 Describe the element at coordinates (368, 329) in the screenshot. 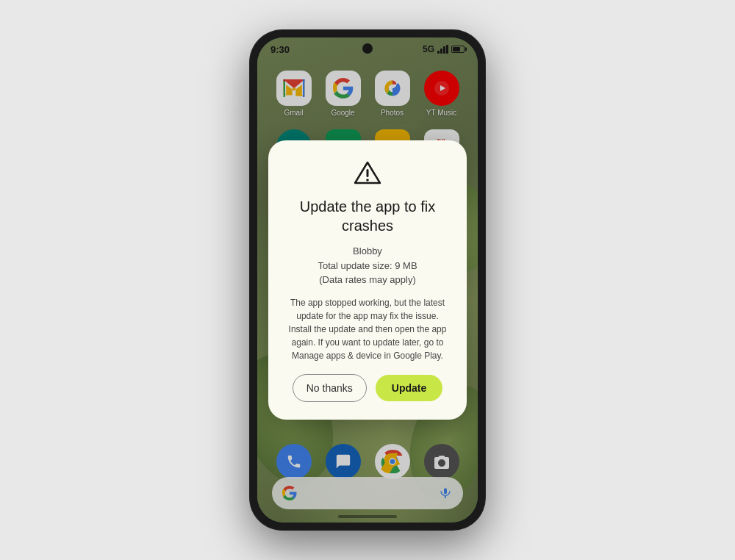

I see `dialog-body: The app stopped working, but the latest …` at that location.